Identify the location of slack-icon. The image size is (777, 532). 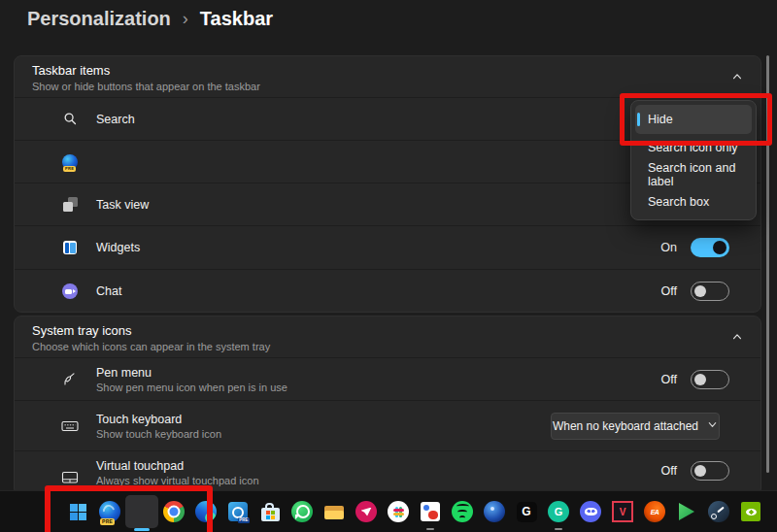
(398, 512).